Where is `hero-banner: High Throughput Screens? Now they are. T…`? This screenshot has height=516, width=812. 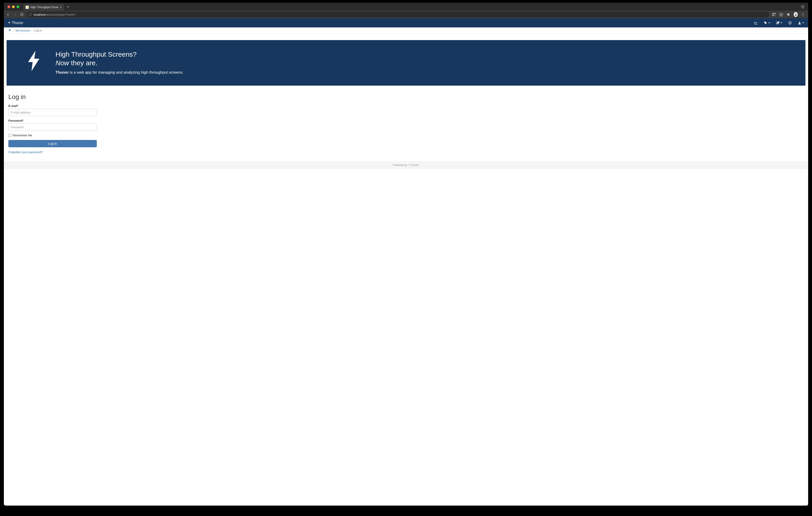 hero-banner: High Throughput Screens? Now they are. T… is located at coordinates (158, 63).